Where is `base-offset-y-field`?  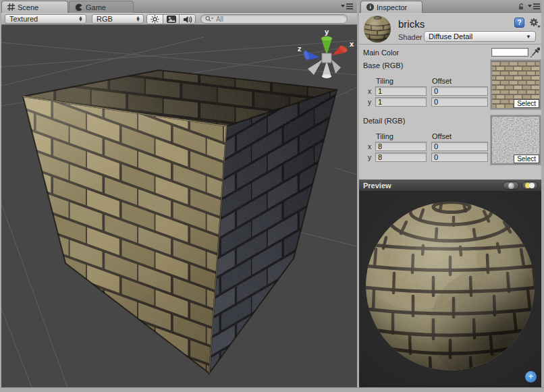 base-offset-y-field is located at coordinates (460, 102).